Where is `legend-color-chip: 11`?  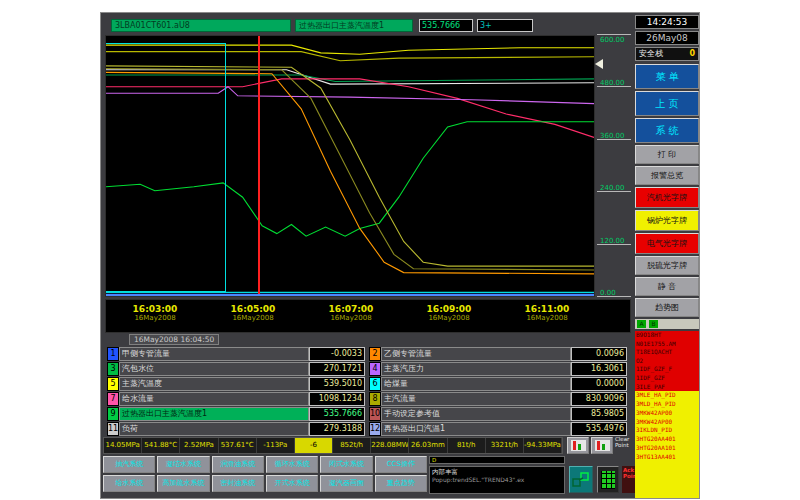 legend-color-chip: 11 is located at coordinates (113, 429).